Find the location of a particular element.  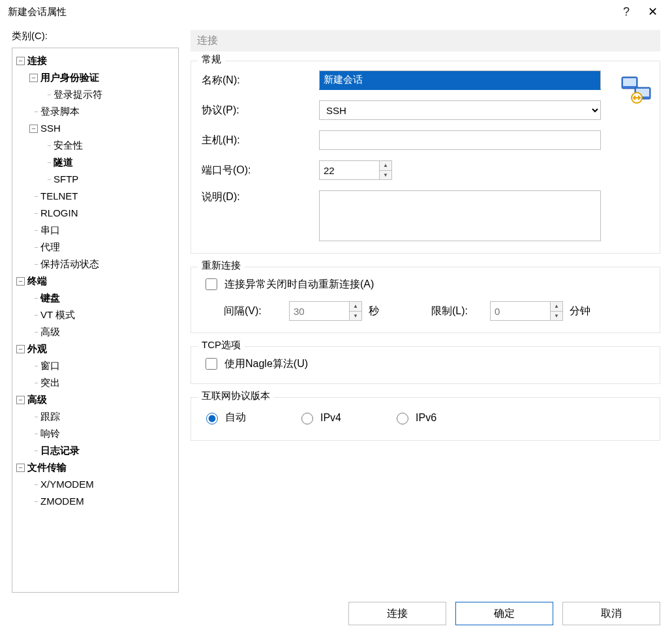

tree-item-appearance: 外观 is located at coordinates (37, 349).